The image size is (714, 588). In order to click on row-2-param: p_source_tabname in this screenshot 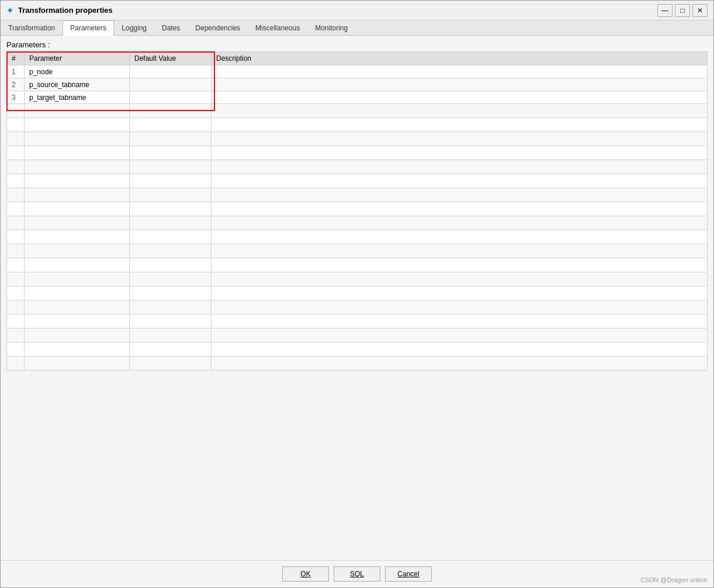, I will do `click(77, 85)`.